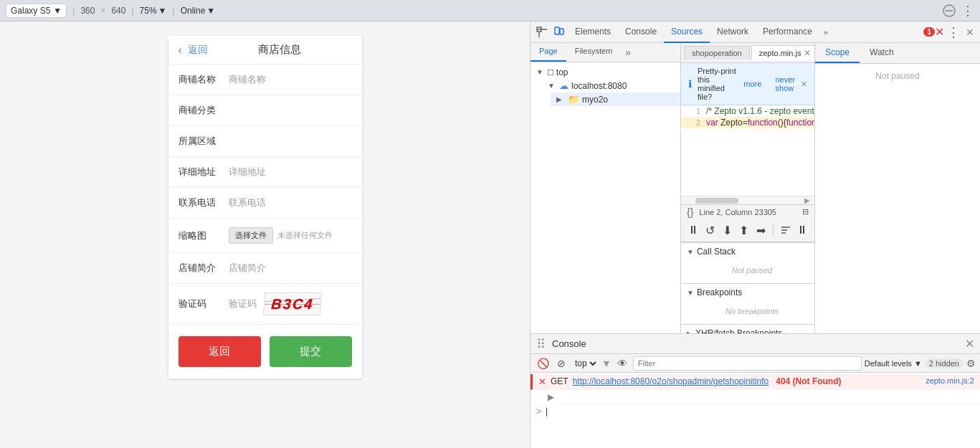 This screenshot has width=980, height=448. I want to click on deactivate-breakpoints-button, so click(786, 230).